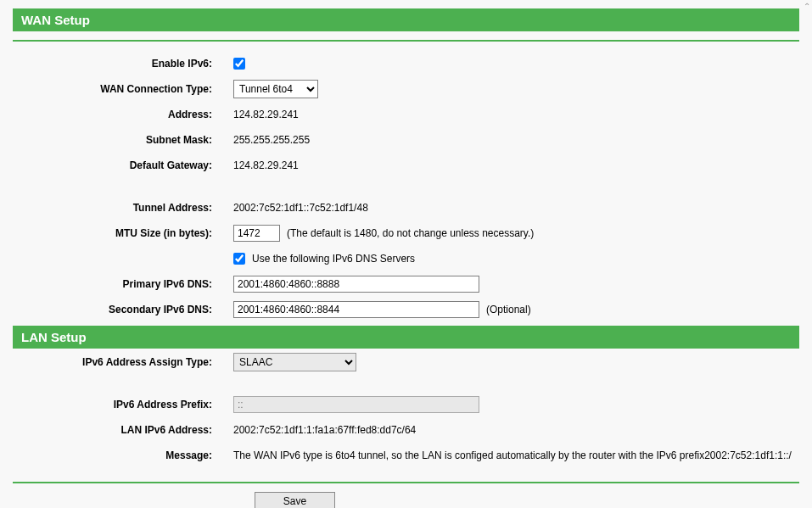 Image resolution: width=812 pixels, height=508 pixels. What do you see at coordinates (123, 140) in the screenshot?
I see `label-subnet-mask: Subnet Mask:` at bounding box center [123, 140].